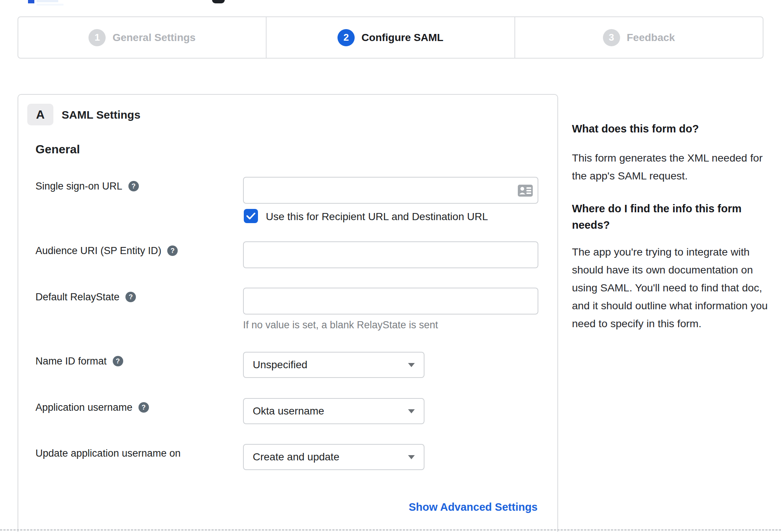  What do you see at coordinates (665, 217) in the screenshot?
I see `help-heading-where: Where do I find the info this form needs…` at bounding box center [665, 217].